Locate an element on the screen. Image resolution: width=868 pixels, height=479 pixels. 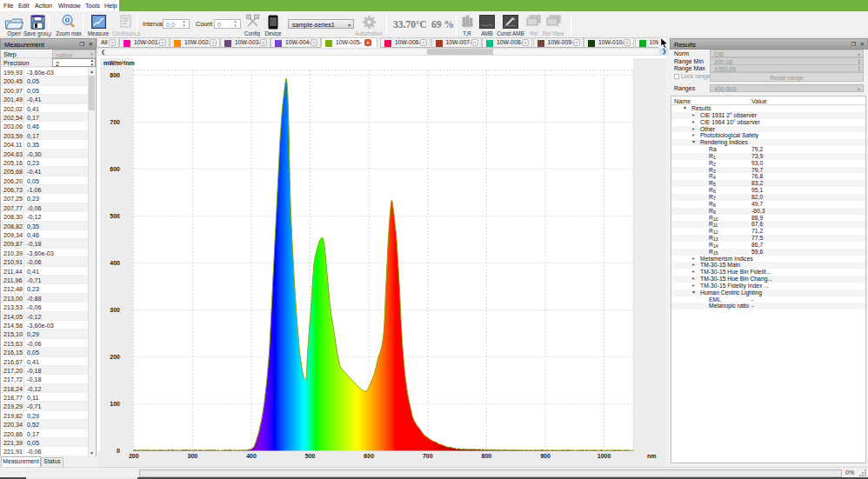
svg-text: 1000 is located at coordinates (604, 456).